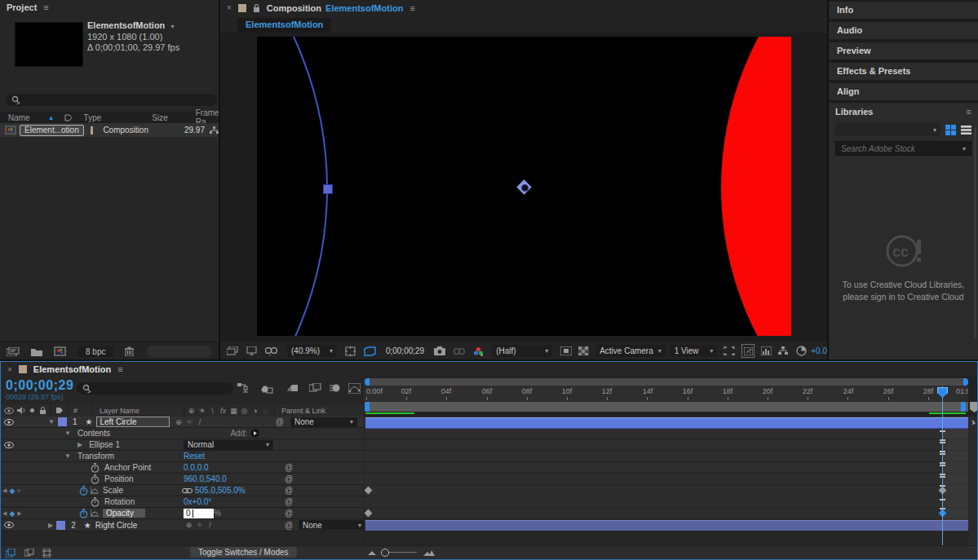 This screenshot has width=978, height=560. What do you see at coordinates (976, 233) in the screenshot?
I see `sidebar-scrollbar` at bounding box center [976, 233].